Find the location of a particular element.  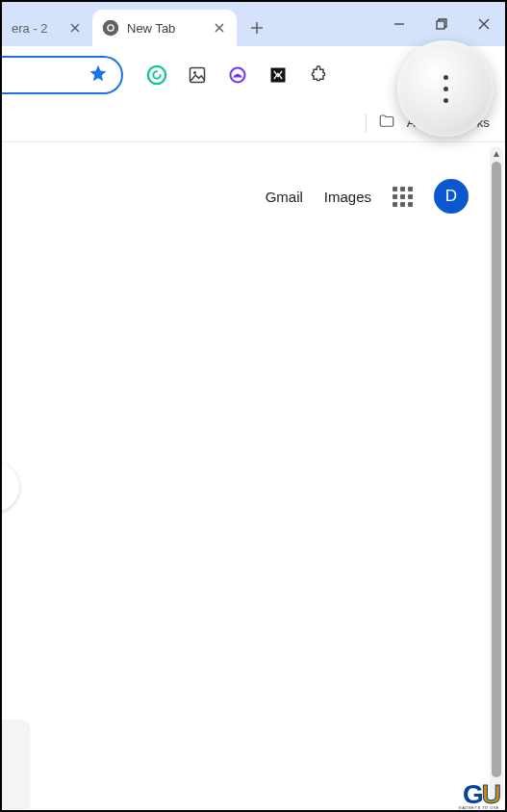

kebab-menu-icon is located at coordinates (446, 89).